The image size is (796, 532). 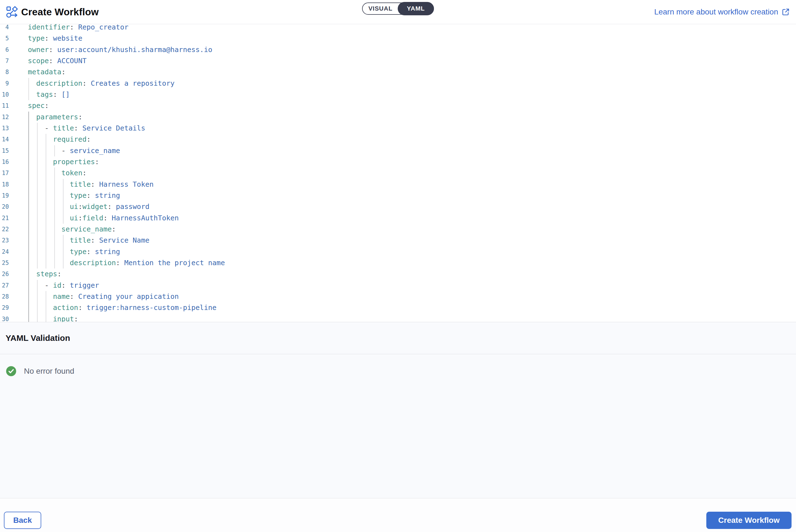 I want to click on code-text: description: Mention the project name, so click(x=112, y=263).